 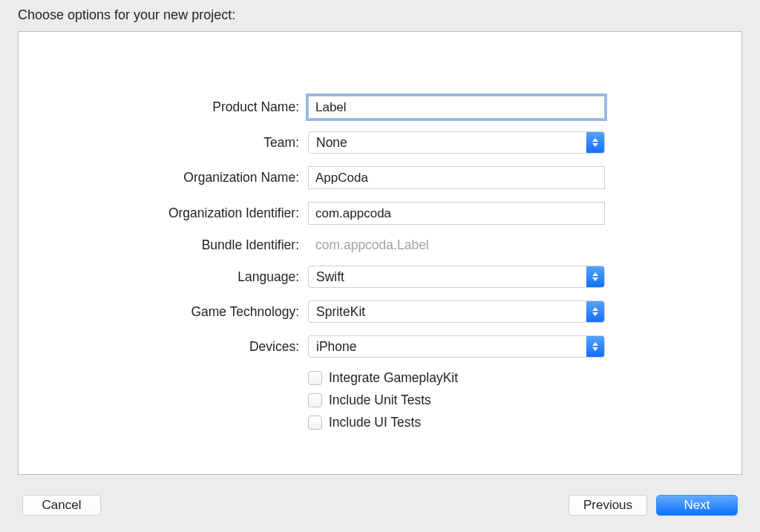 What do you see at coordinates (163, 245) in the screenshot?
I see `bundle-id-label: Bundle Identifier:` at bounding box center [163, 245].